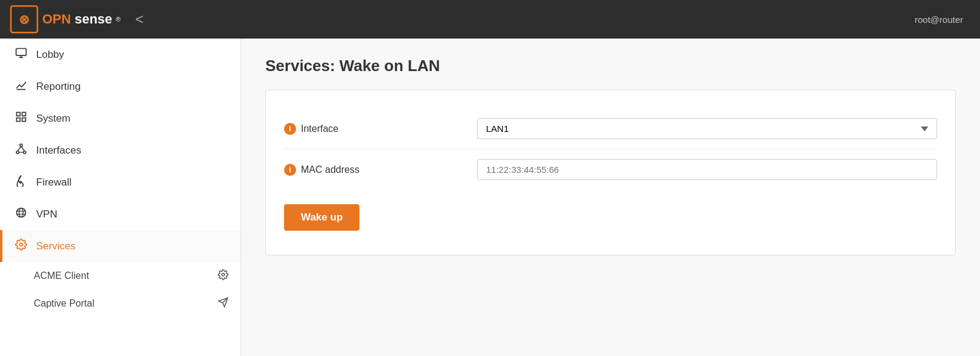 The height and width of the screenshot is (356, 980). I want to click on chart-icon, so click(21, 87).